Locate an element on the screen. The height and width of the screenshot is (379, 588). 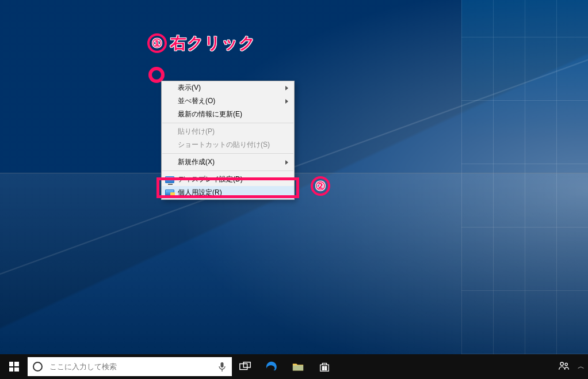
system-tray: ︿ is located at coordinates (571, 366).